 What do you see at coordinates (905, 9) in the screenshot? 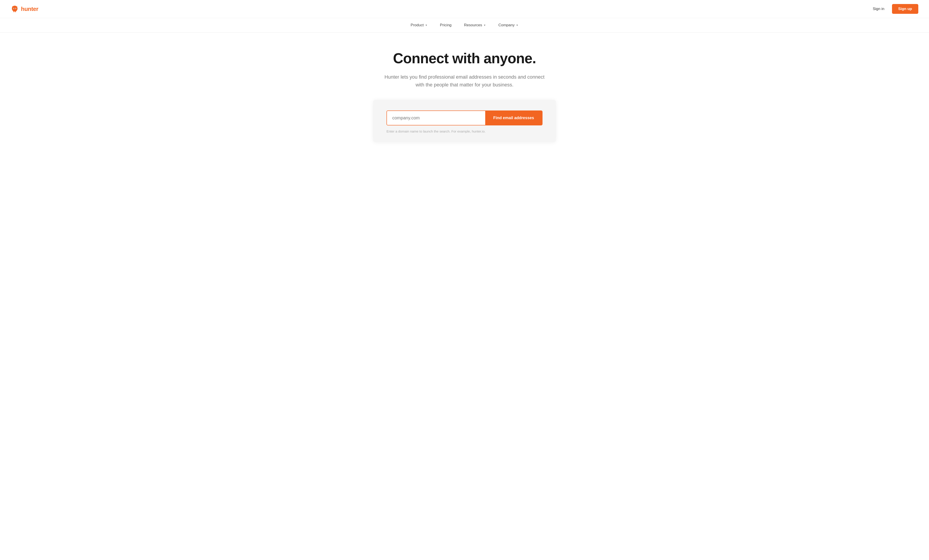
I see `sign-up-button: Sign up` at bounding box center [905, 9].